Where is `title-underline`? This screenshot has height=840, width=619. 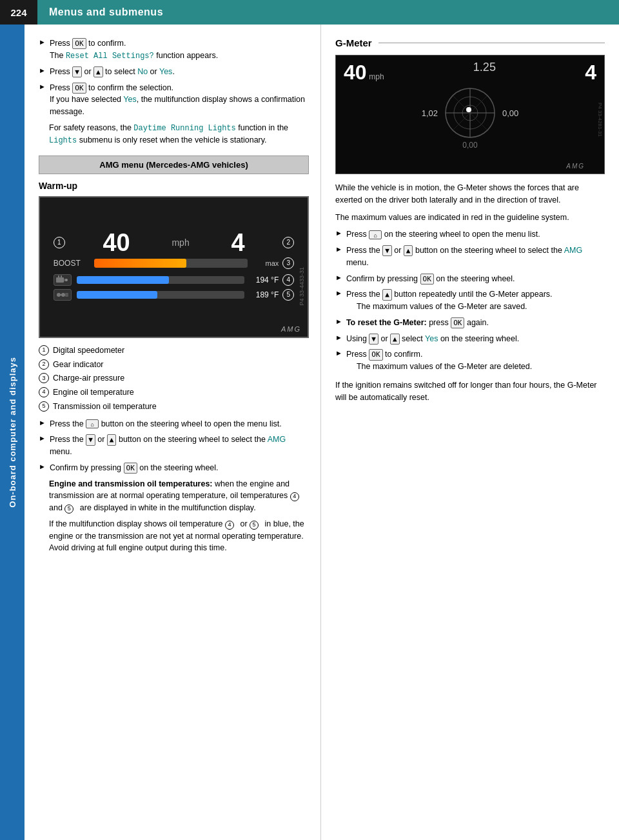
title-underline is located at coordinates (491, 43).